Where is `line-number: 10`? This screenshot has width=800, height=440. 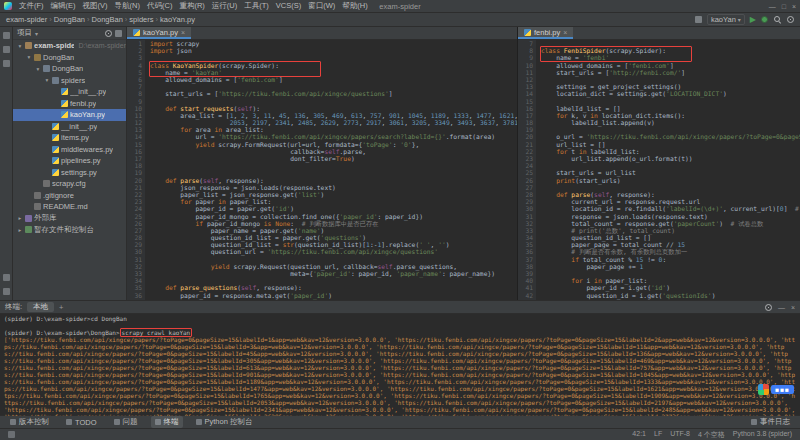 line-number: 10 is located at coordinates (136, 108).